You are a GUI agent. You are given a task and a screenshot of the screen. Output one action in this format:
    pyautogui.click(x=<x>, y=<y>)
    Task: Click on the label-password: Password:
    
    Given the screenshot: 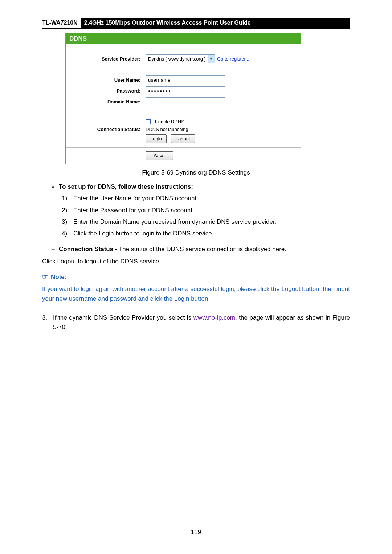 What is the action you would take?
    pyautogui.click(x=109, y=91)
    